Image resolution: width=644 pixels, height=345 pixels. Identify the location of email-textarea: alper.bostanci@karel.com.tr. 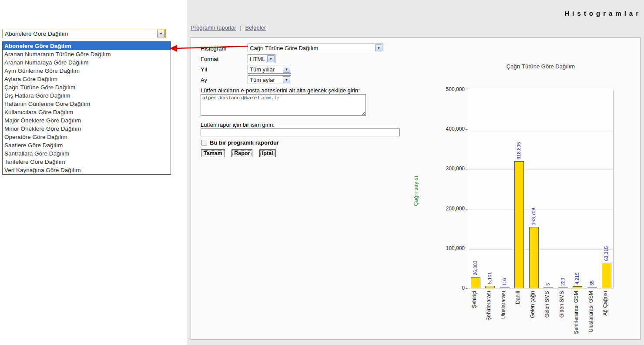
(283, 105).